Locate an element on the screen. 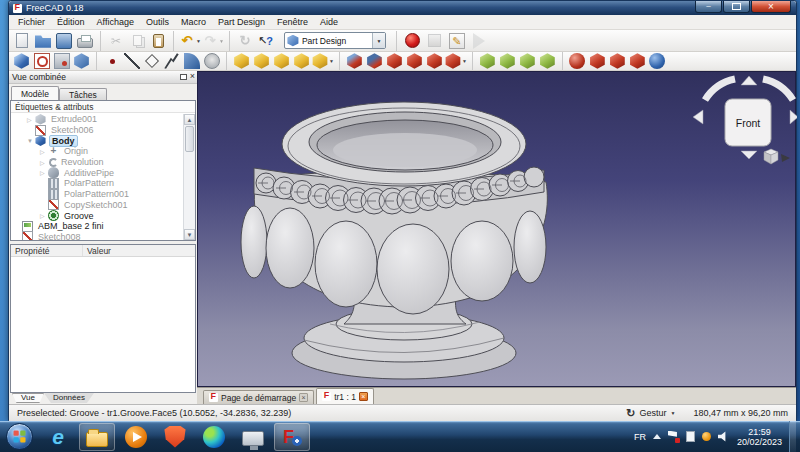 Image resolution: width=800 pixels, height=452 pixels. scrollbar-thumb is located at coordinates (190, 139).